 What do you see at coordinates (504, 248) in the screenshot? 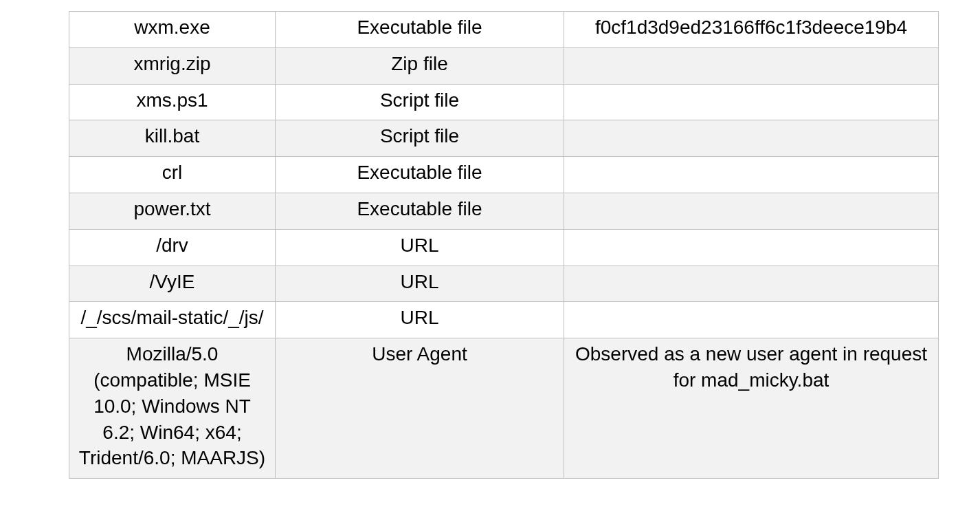
I see `table-row: /drv URL` at bounding box center [504, 248].